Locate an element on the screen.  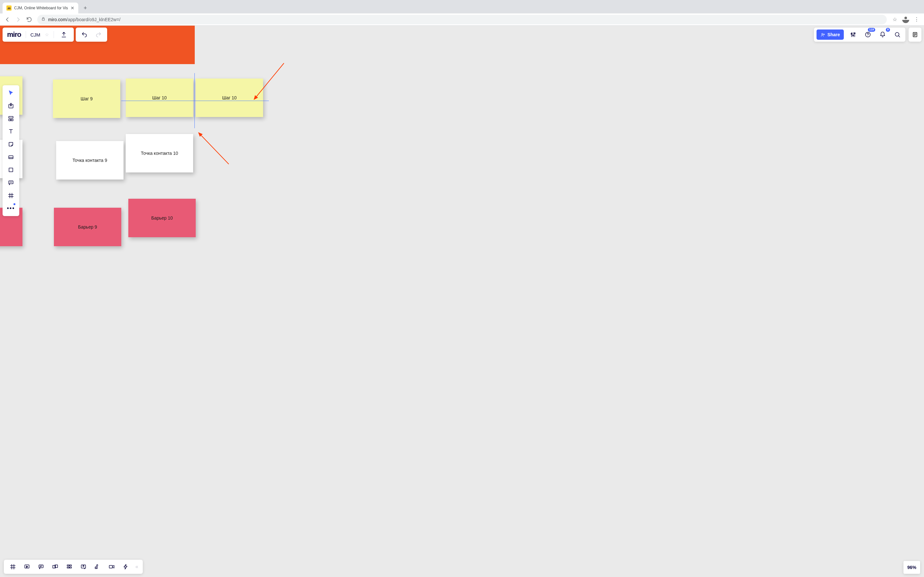
alignment-guide-vertical is located at coordinates (195, 101).